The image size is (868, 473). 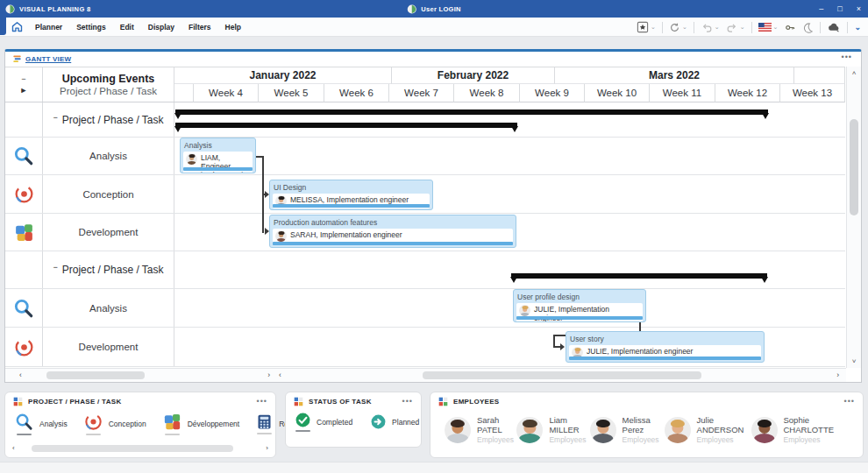 What do you see at coordinates (834, 27) in the screenshot?
I see `assistant-button` at bounding box center [834, 27].